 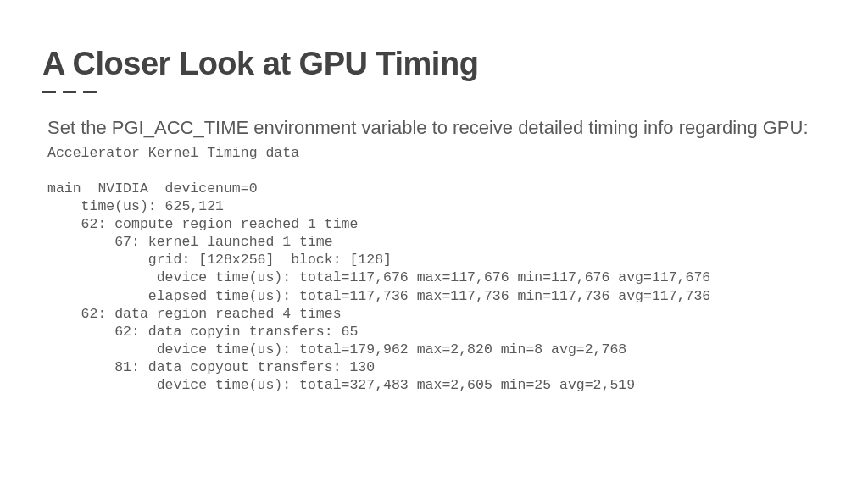 I want to click on timing-copyout-header: 81: data copyout transfers: 130, so click(x=211, y=368).